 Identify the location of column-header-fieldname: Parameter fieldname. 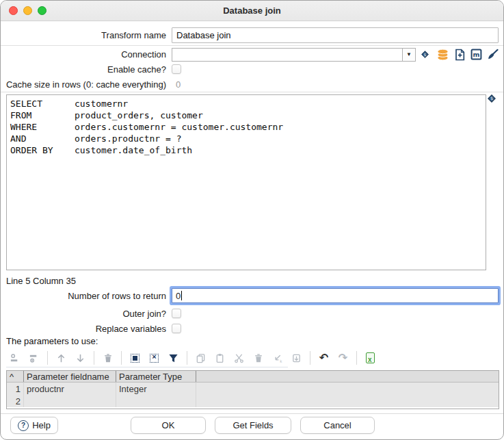
(70, 376).